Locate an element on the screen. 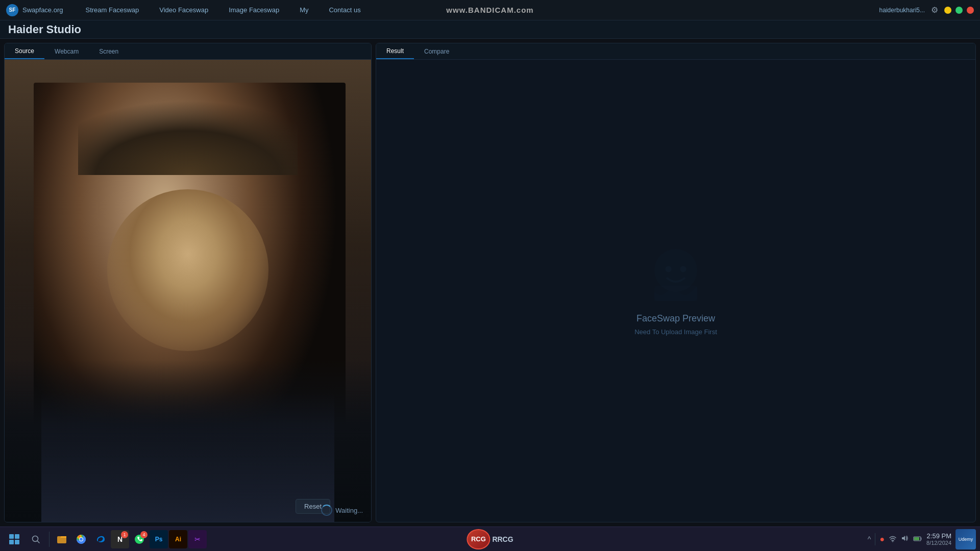  volume-svg is located at coordinates (905, 538).